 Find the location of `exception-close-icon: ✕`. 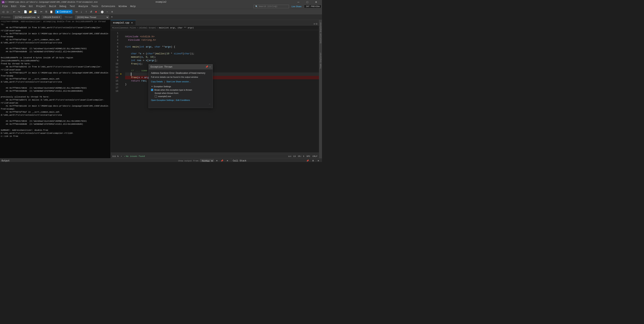

exception-close-icon: ✕ is located at coordinates (210, 67).